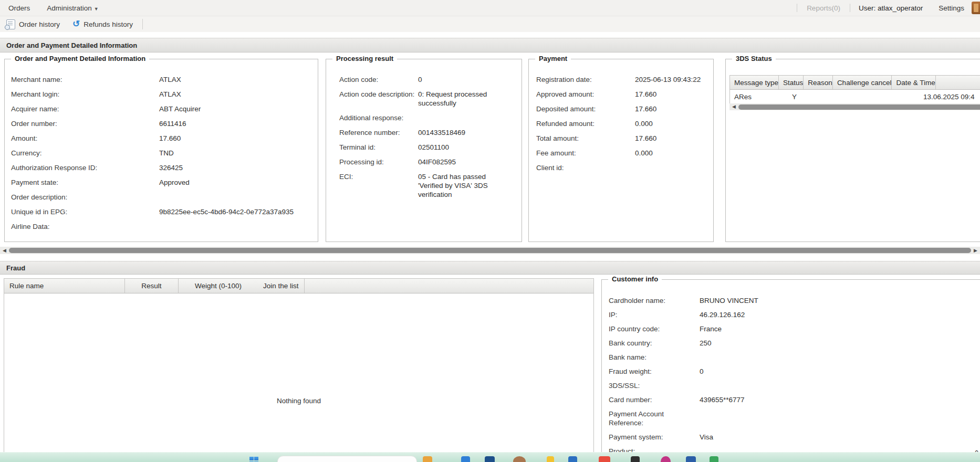 The width and height of the screenshot is (980, 462). Describe the element at coordinates (490, 24) in the screenshot. I see `toolbar: Order history ↺ Refunds history` at that location.